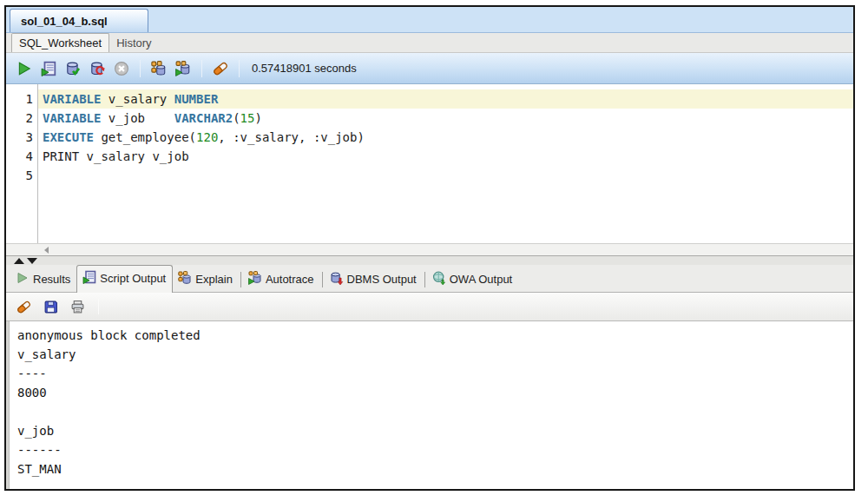  Describe the element at coordinates (430, 307) in the screenshot. I see `script-output-toolbar` at that location.